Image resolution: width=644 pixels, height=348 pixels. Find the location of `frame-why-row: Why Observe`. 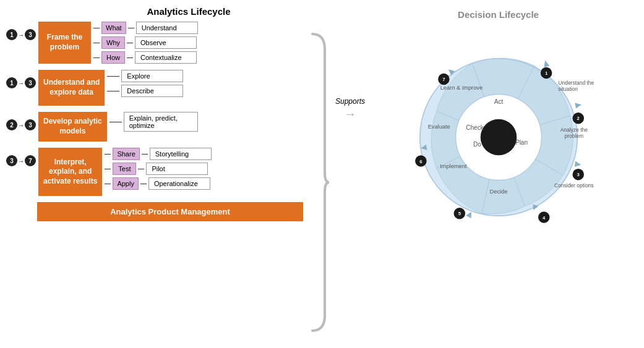

frame-why-row: Why Observe is located at coordinates (146, 43).